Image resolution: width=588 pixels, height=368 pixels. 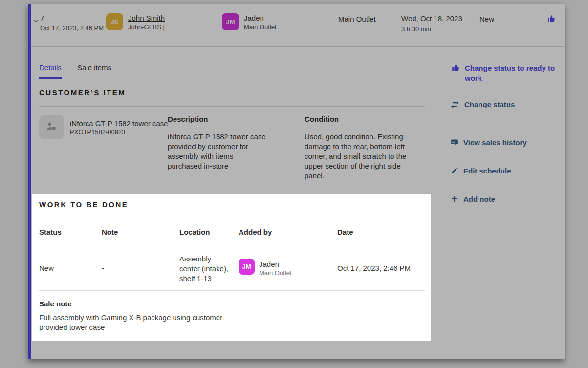 What do you see at coordinates (512, 73) in the screenshot?
I see `action-label: Change status to ready to work` at bounding box center [512, 73].